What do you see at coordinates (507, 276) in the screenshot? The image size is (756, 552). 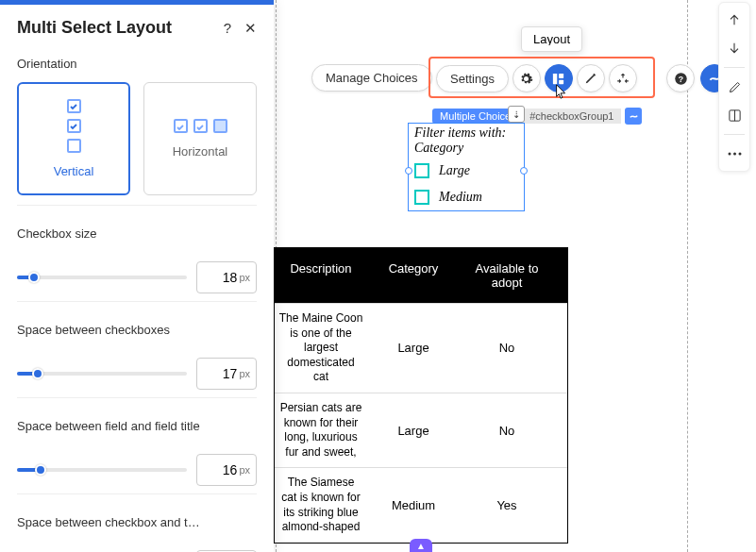 I see `header-adopt: Available to adopt` at bounding box center [507, 276].